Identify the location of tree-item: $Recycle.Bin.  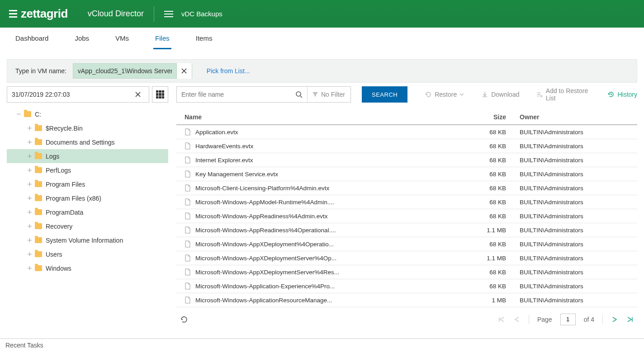
(88, 128).